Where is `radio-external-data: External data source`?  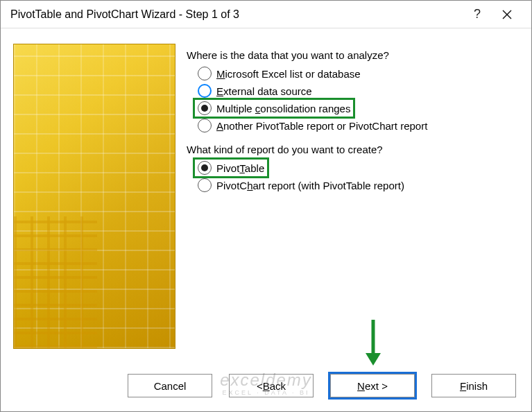 radio-external-data: External data source is located at coordinates (357, 91).